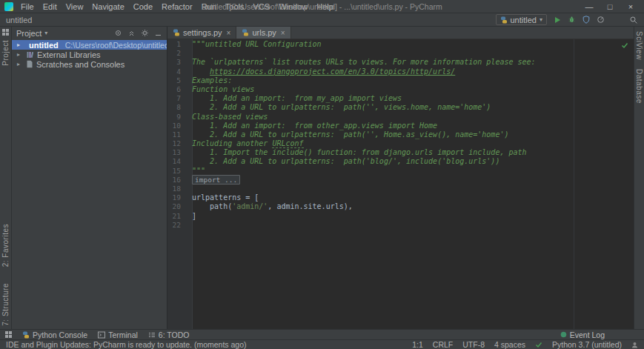 This screenshot has width=644, height=349. What do you see at coordinates (108, 7) in the screenshot?
I see `menu-navigate: Navigate` at bounding box center [108, 7].